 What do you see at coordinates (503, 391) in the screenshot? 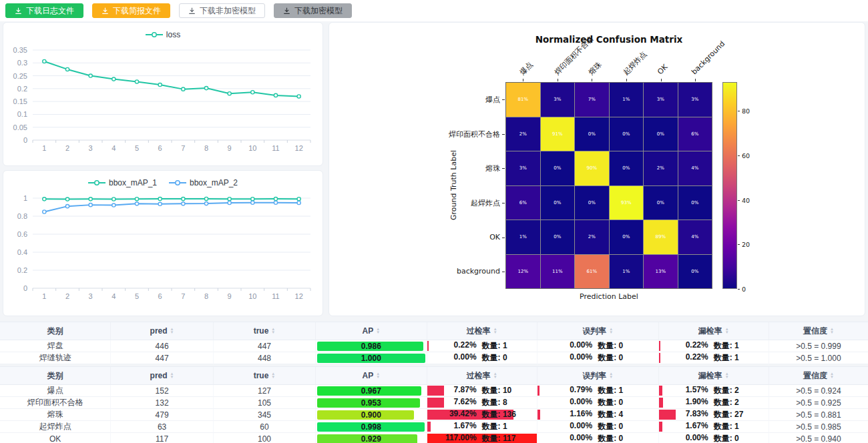
I see `rate-count: 数量: 10` at bounding box center [503, 391].